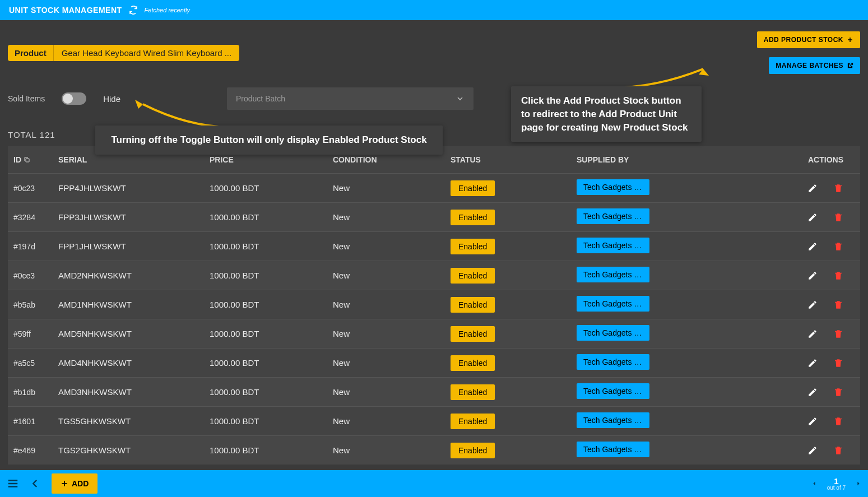 The height and width of the screenshot is (497, 868). I want to click on product-batch-select: Product Batch, so click(350, 99).